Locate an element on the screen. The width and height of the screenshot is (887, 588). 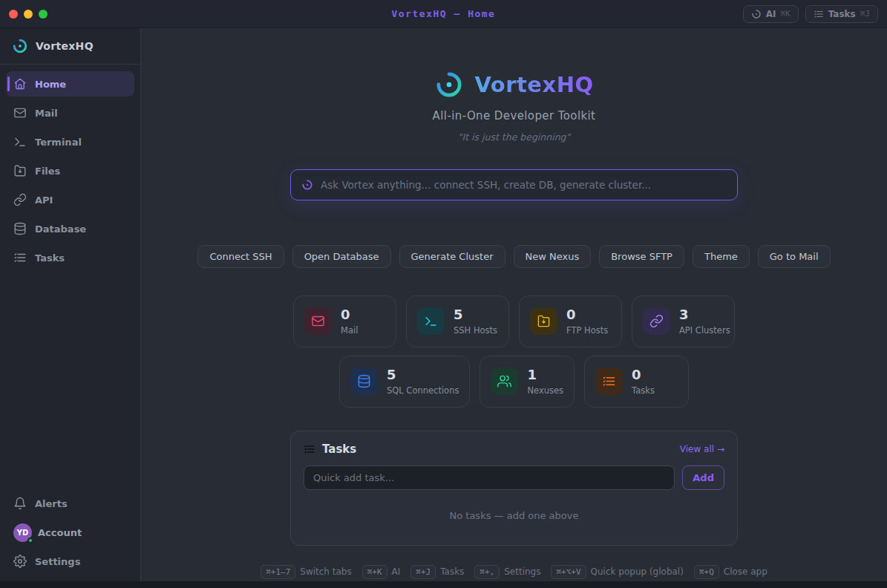
sidebar-item-terminal: Terminal is located at coordinates (70, 142).